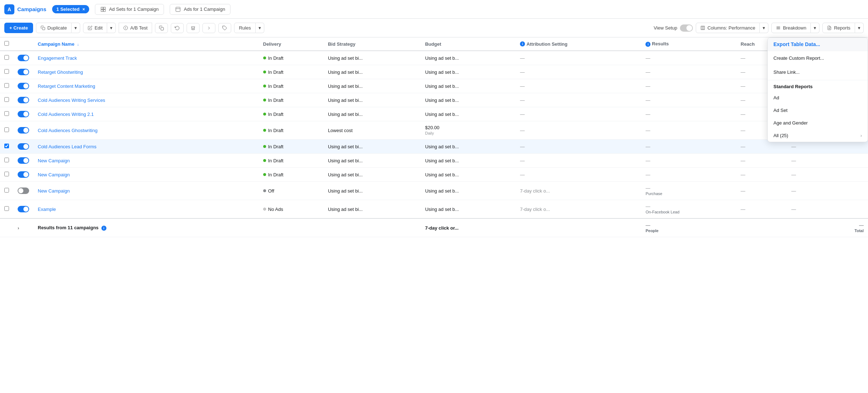  I want to click on header-bid-strategy: Bid Strategy, so click(372, 44).